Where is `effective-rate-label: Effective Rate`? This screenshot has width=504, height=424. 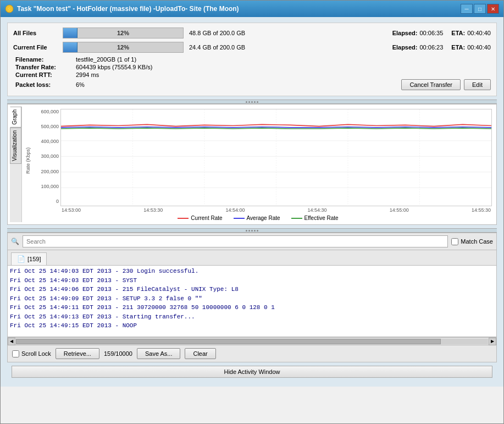
effective-rate-label: Effective Rate is located at coordinates (322, 218).